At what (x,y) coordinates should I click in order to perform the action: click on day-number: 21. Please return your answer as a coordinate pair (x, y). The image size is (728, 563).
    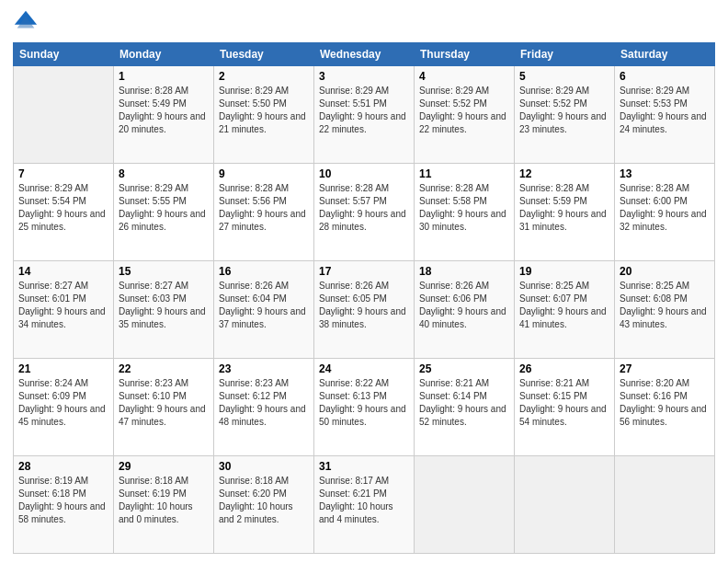
    Looking at the image, I should click on (63, 369).